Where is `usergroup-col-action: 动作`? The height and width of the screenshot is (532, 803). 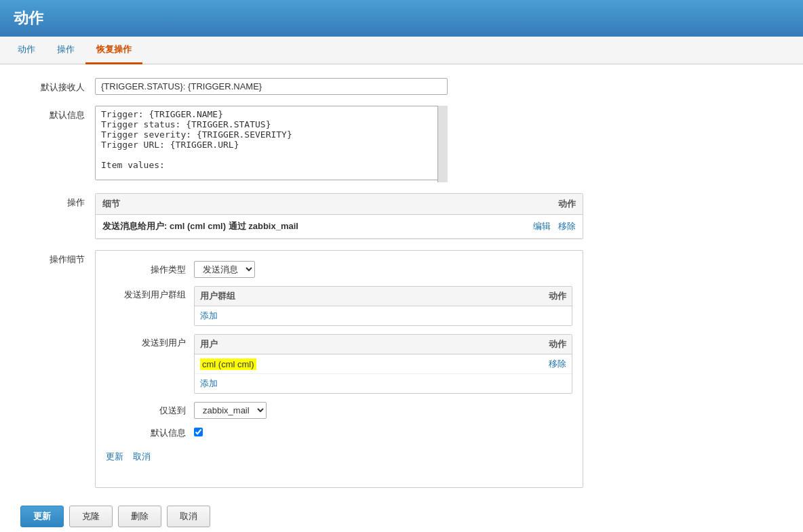
usergroup-col-action: 动作 is located at coordinates (546, 296).